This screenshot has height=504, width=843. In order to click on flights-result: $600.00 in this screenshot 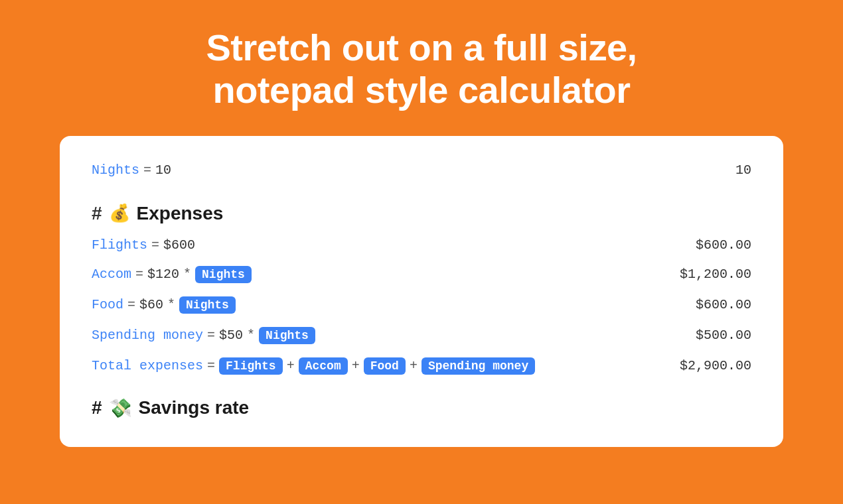, I will do `click(712, 245)`.